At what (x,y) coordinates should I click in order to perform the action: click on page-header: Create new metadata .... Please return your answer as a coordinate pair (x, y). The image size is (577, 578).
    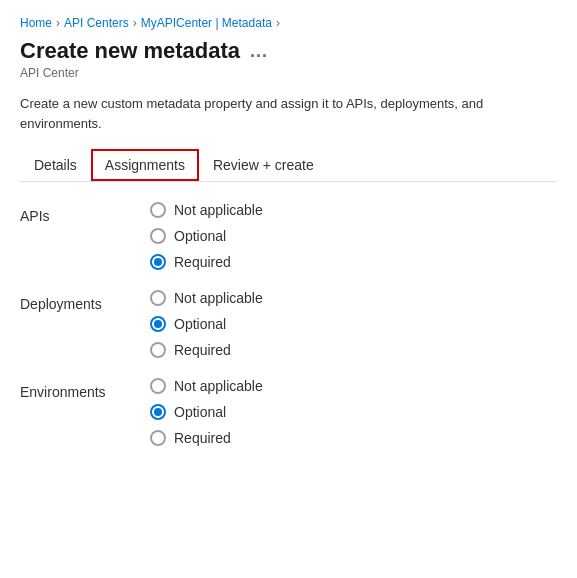
    Looking at the image, I should click on (288, 51).